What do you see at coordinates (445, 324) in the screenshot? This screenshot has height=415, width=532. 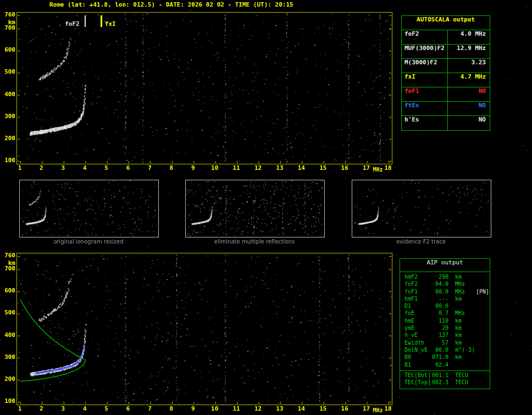 I see `aip-output-table: AIP output hmF2290kmfoF204.0MHzfoF100.0M…` at bounding box center [445, 324].